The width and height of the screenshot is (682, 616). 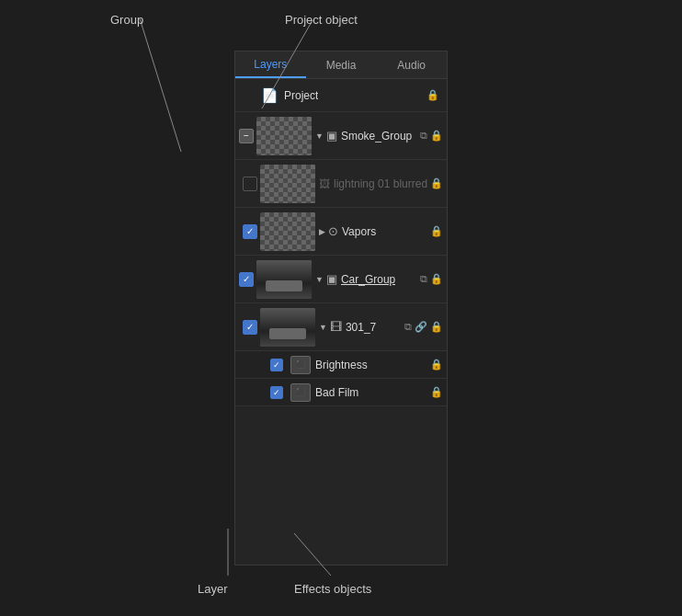 What do you see at coordinates (322, 232) in the screenshot?
I see `vapors-expand: ▶` at bounding box center [322, 232].